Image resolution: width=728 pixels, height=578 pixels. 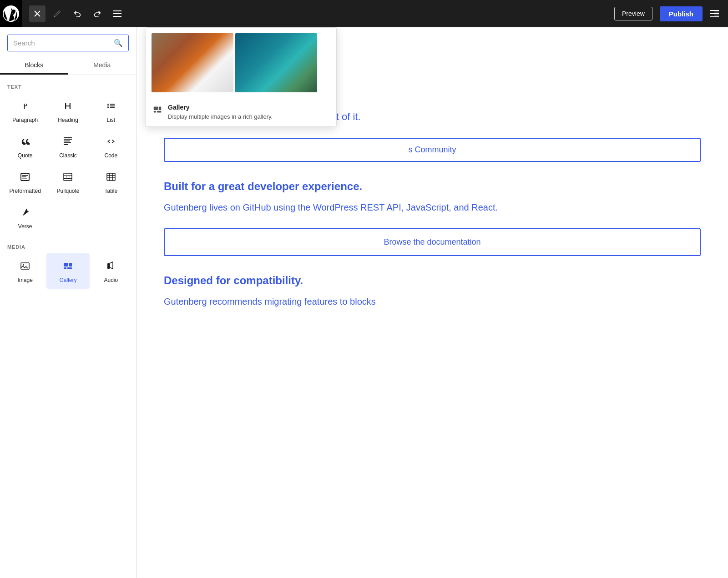 I want to click on list-view-button, so click(x=117, y=14).